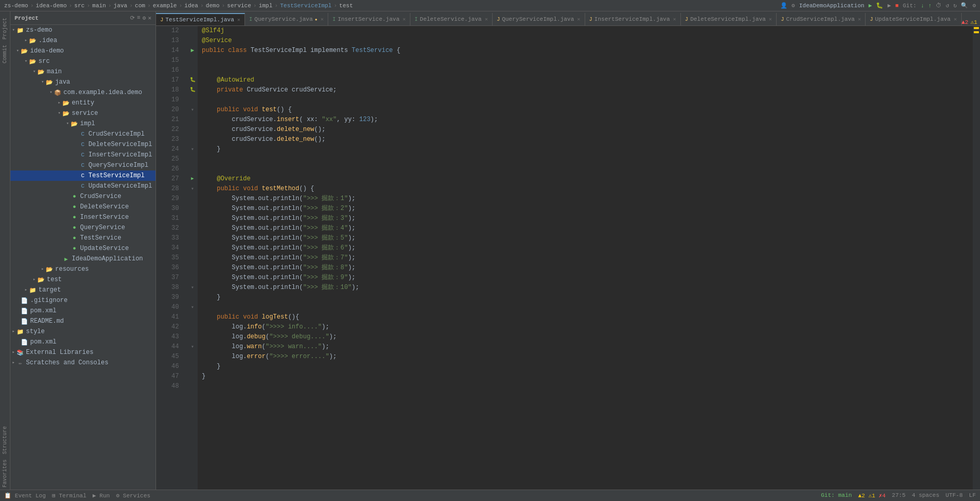 This screenshot has width=980, height=501. I want to click on sync-icon: ⟳, so click(132, 18).